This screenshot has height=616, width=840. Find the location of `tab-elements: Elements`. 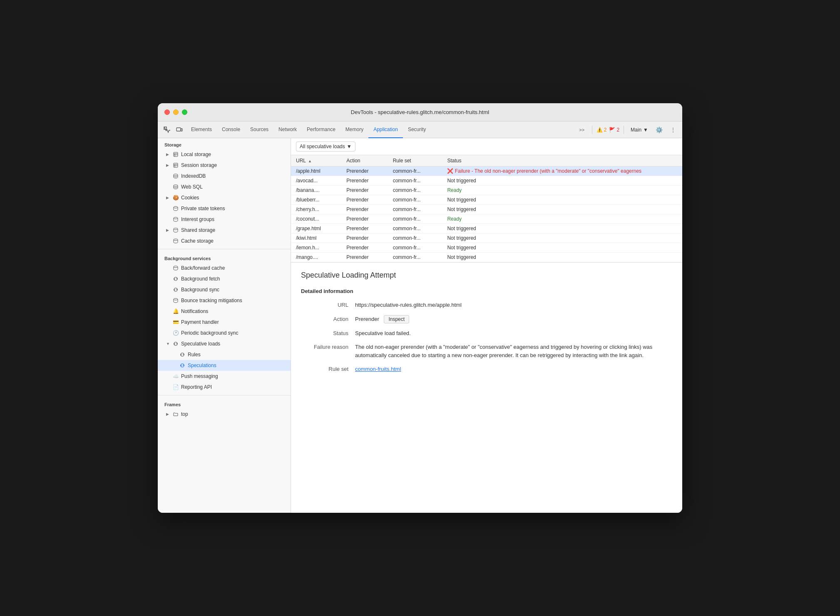

tab-elements: Elements is located at coordinates (201, 130).